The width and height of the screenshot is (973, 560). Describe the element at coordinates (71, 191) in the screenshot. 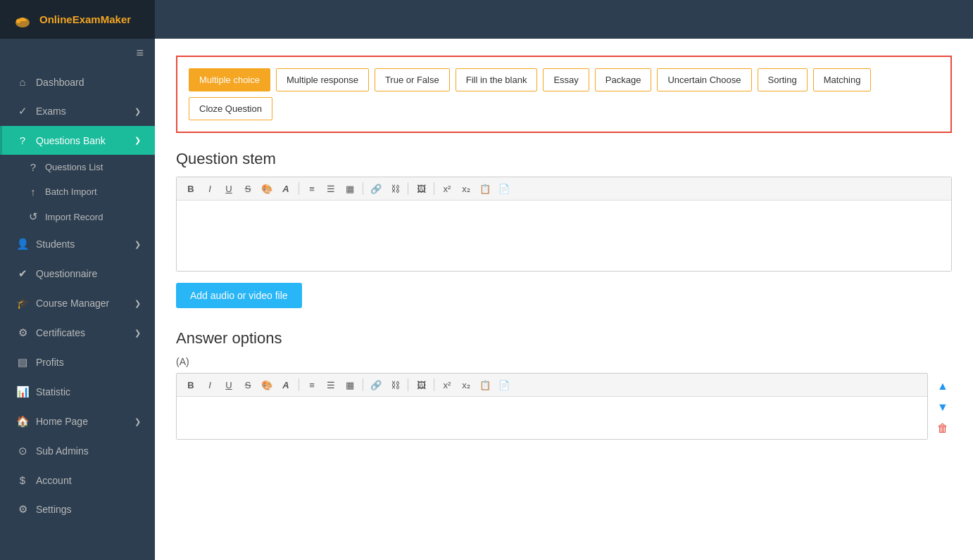

I see `sidebar-item-label: Batch Import` at that location.